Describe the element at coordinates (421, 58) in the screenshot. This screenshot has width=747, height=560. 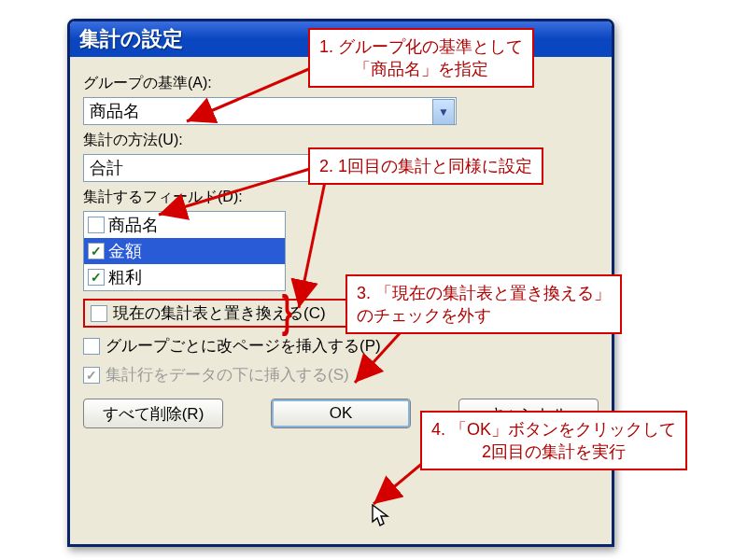
I see `annotation-1: 1. グループ化の基準として 「商品名」を指定` at that location.